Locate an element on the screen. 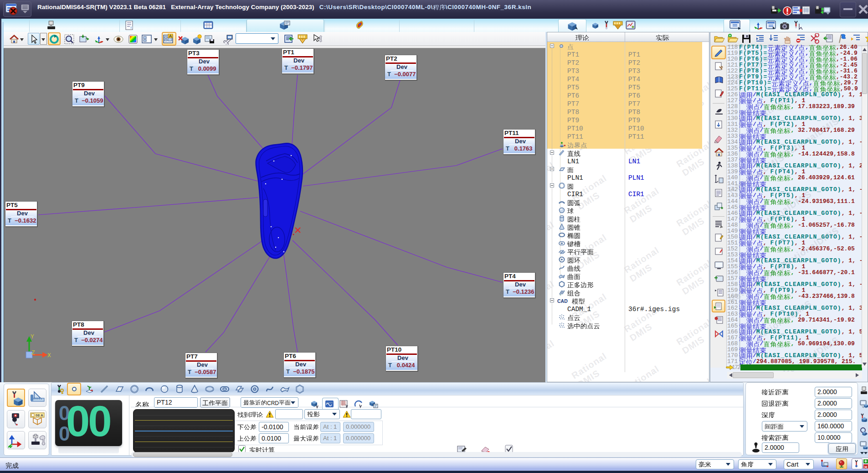 Image resolution: width=868 pixels, height=473 pixels. svg-text: Z is located at coordinates (33, 353).